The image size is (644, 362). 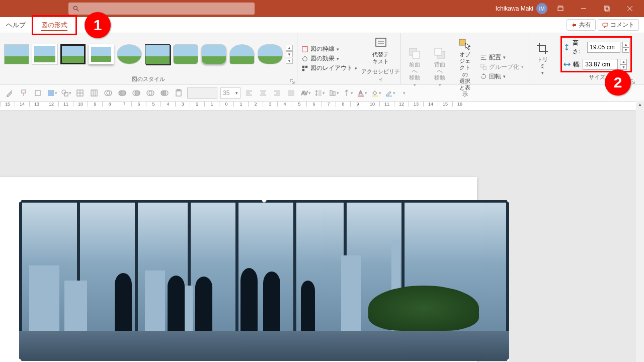 I want to click on svg-text: A, so click(x=361, y=93).